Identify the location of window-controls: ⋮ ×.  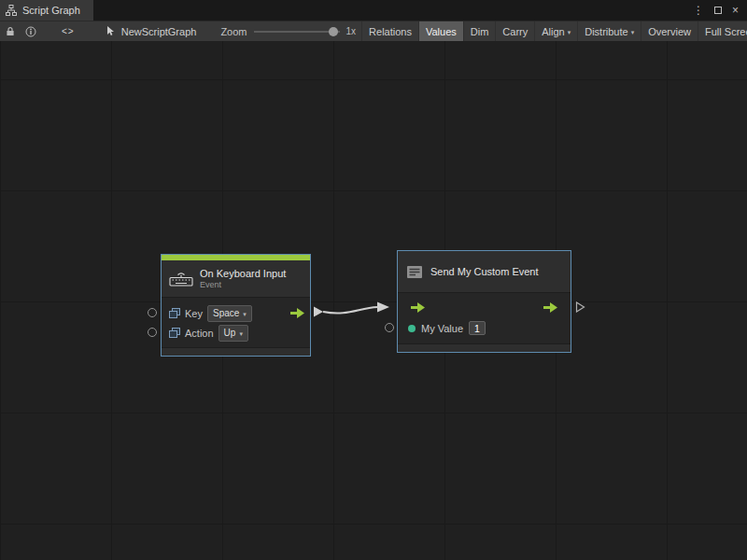
(720, 10).